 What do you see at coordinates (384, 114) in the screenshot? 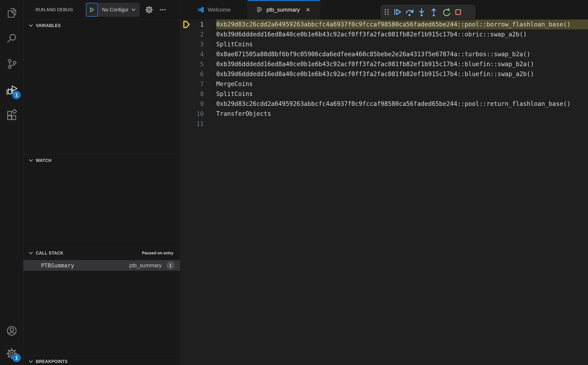
I see `code-row: 10 TransferObjects` at bounding box center [384, 114].